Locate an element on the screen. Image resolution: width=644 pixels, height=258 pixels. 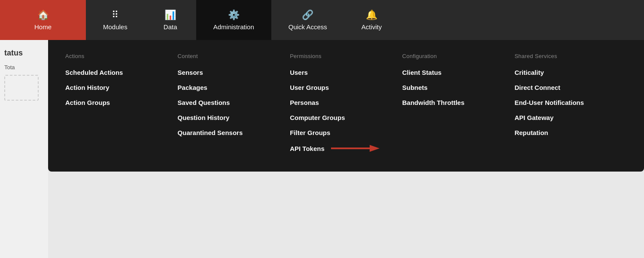
modules-icon: ⠿ is located at coordinates (115, 15).